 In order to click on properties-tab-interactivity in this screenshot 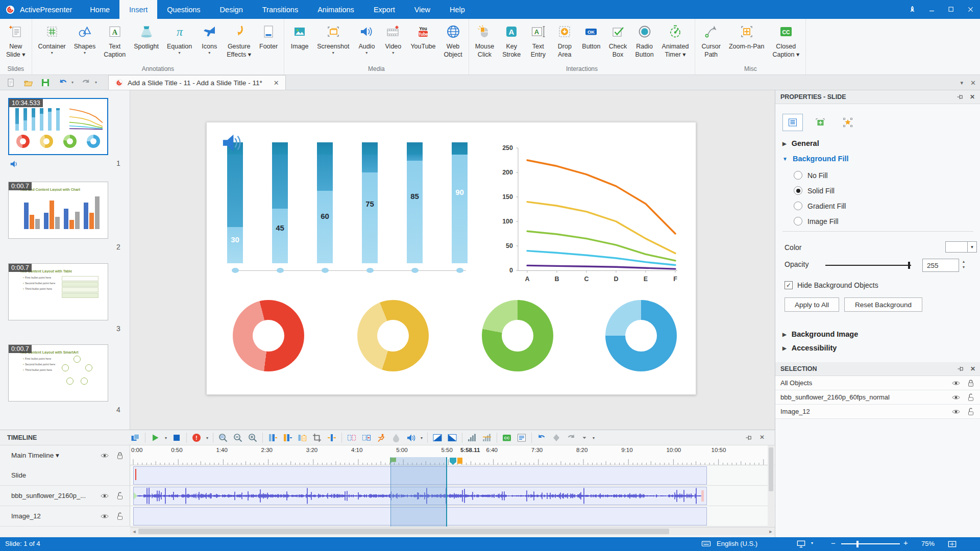, I will do `click(848, 122)`.